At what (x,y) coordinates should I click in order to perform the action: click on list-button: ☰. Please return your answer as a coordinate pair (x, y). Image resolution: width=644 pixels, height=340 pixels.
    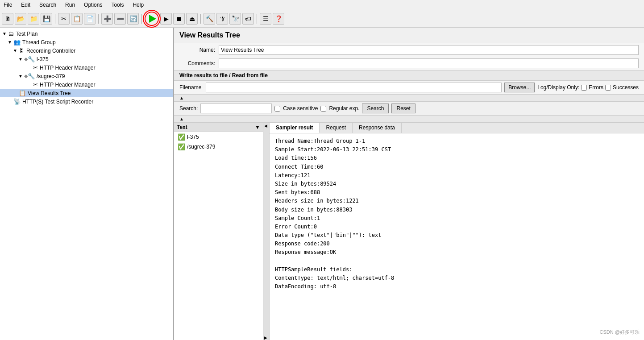
    Looking at the image, I should click on (266, 19).